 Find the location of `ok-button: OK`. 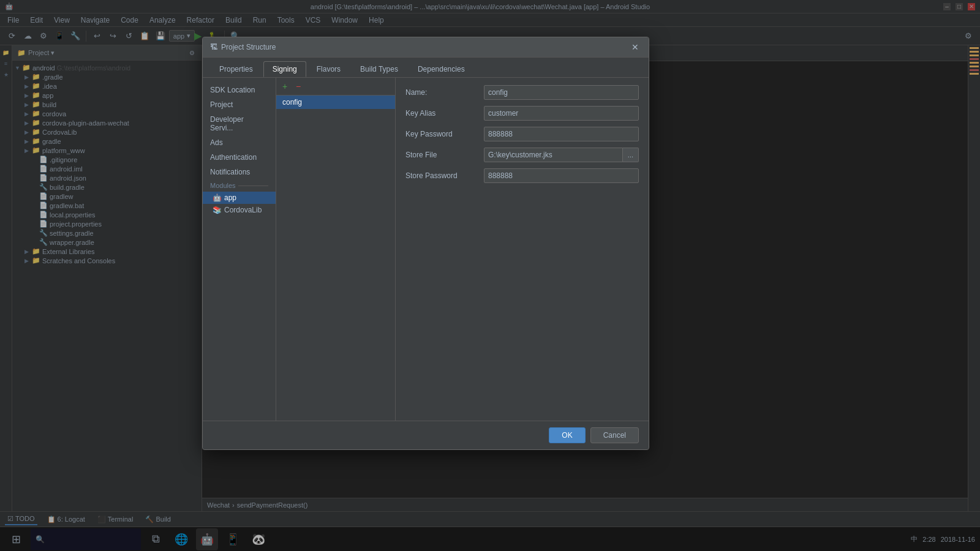

ok-button: OK is located at coordinates (567, 435).